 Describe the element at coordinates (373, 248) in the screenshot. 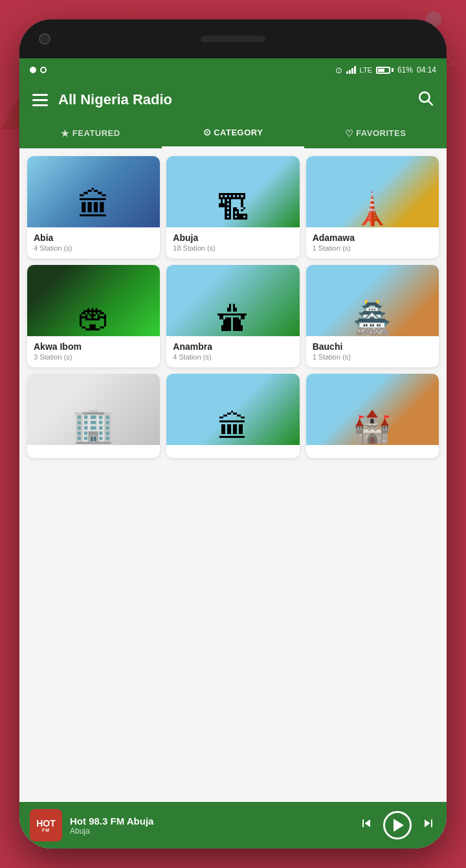

I see `station-count-adamawa: 1 Station (s)` at that location.